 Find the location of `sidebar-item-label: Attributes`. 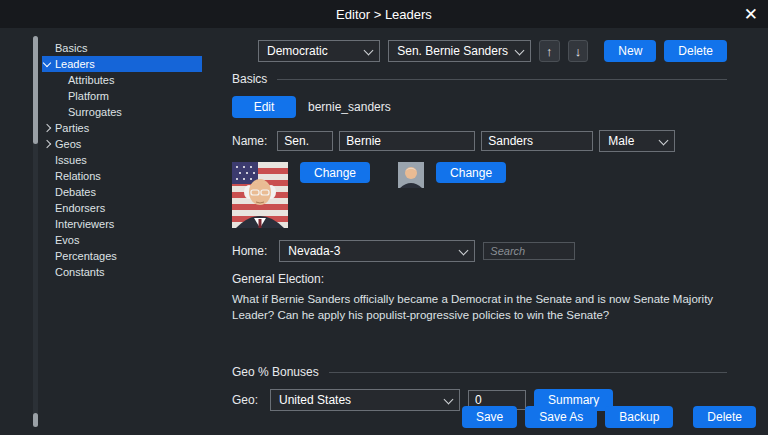

sidebar-item-label: Attributes is located at coordinates (91, 80).